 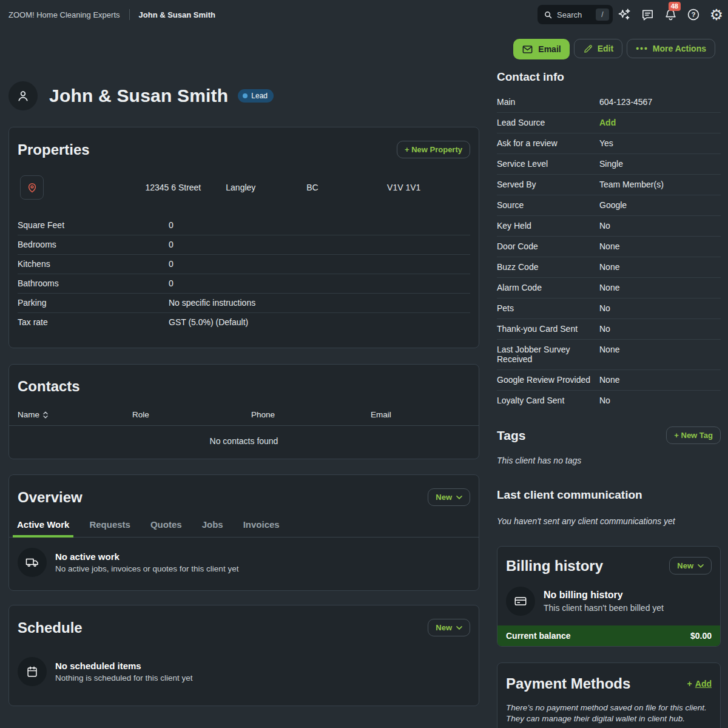 What do you see at coordinates (554, 566) in the screenshot?
I see `billing-title: Billing history` at bounding box center [554, 566].